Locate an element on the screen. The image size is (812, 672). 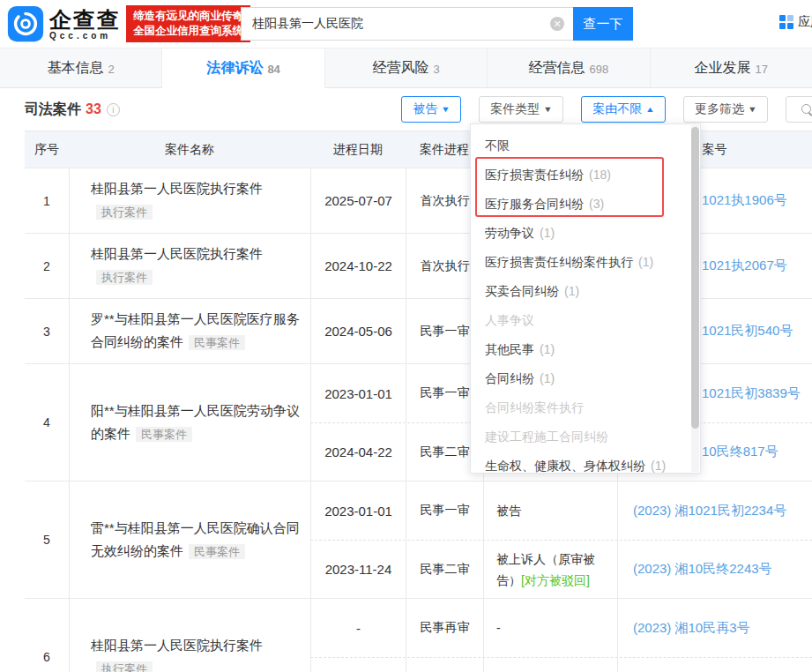
proc-role: - is located at coordinates (550, 628).